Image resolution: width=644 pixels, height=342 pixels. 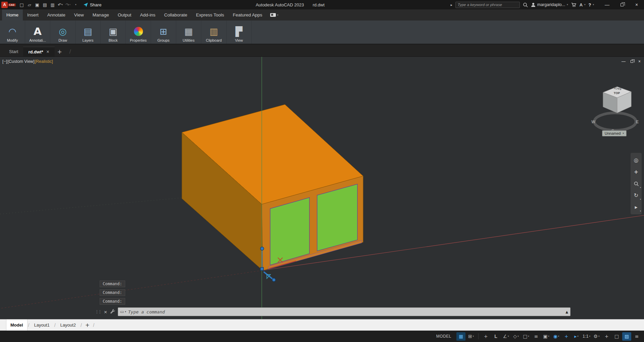 What do you see at coordinates (574, 5) in the screenshot?
I see `cart-icon` at bounding box center [574, 5].